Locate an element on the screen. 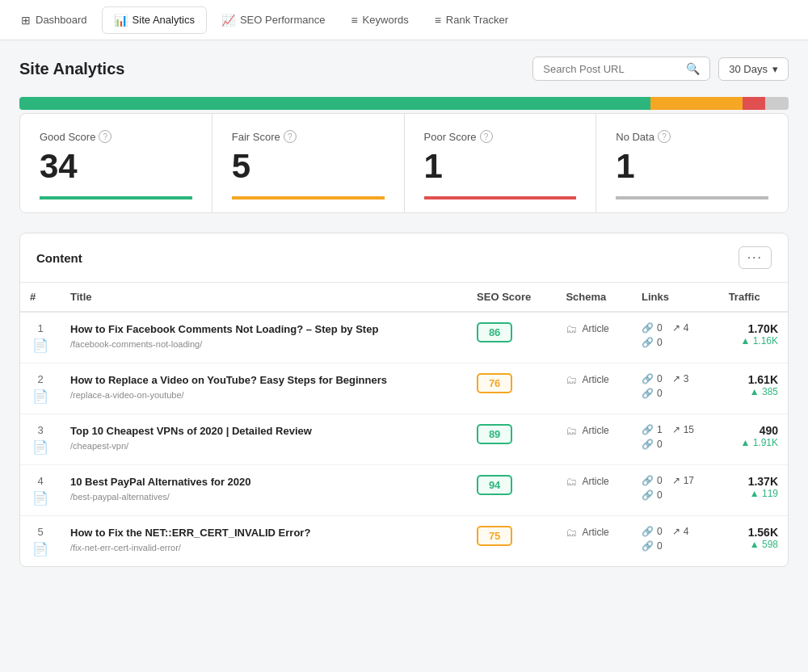 The height and width of the screenshot is (672, 808). score-bar-good is located at coordinates (335, 103).